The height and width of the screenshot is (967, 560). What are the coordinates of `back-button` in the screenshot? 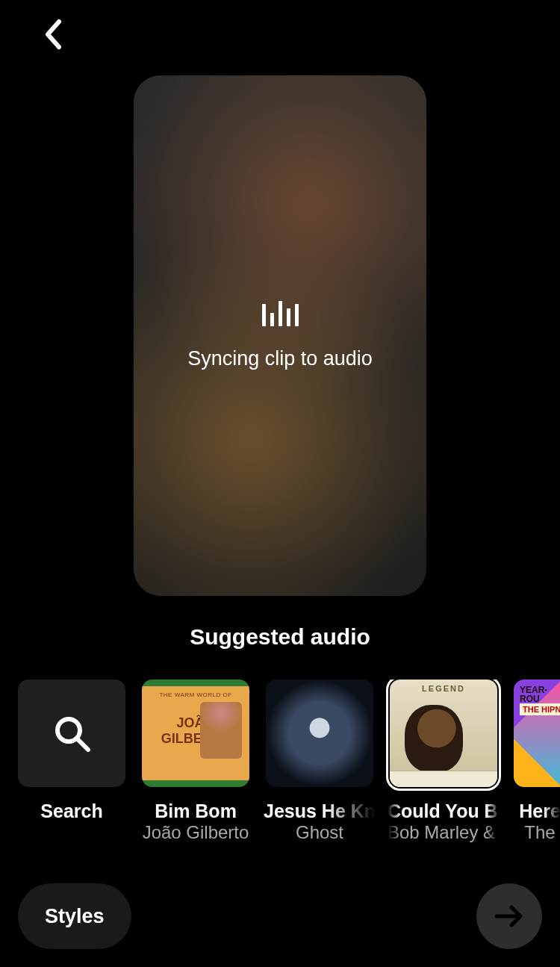 It's located at (54, 34).